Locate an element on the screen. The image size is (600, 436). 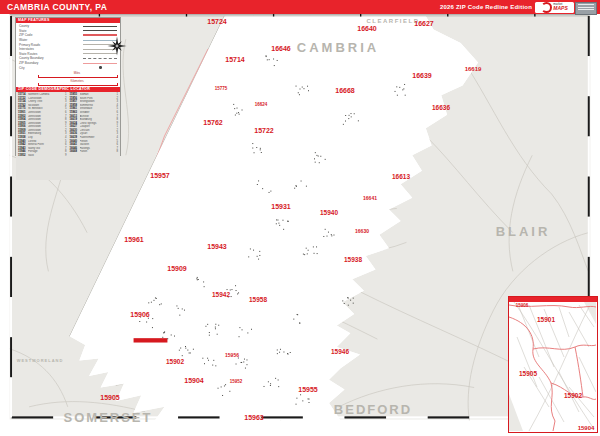
legend-scalebar: Miles is located at coordinates (77, 74).